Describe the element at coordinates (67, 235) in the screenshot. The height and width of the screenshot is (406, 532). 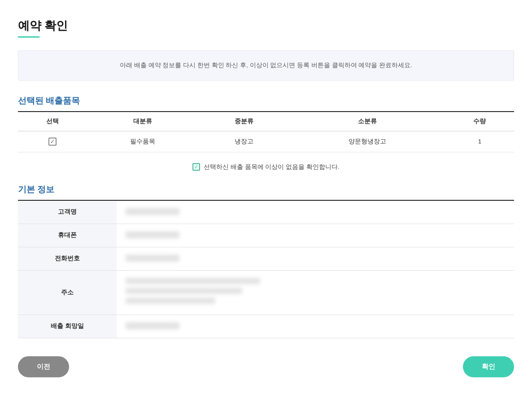
I see `label-mobile: 휴대폰` at that location.